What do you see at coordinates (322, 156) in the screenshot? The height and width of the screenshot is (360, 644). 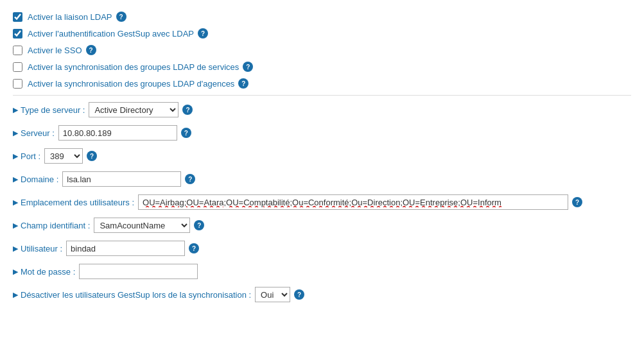 I see `field-port: ▶ Port : 389 636 ?` at bounding box center [322, 156].